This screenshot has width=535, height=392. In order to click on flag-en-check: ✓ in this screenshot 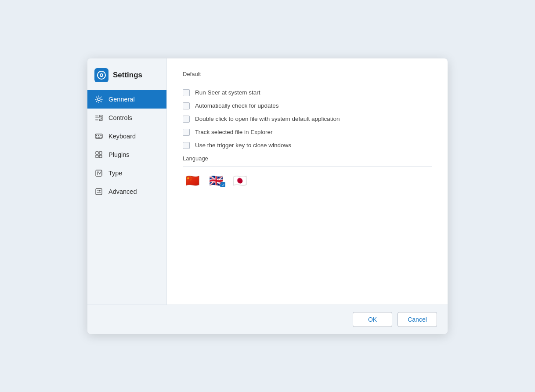, I will do `click(223, 185)`.